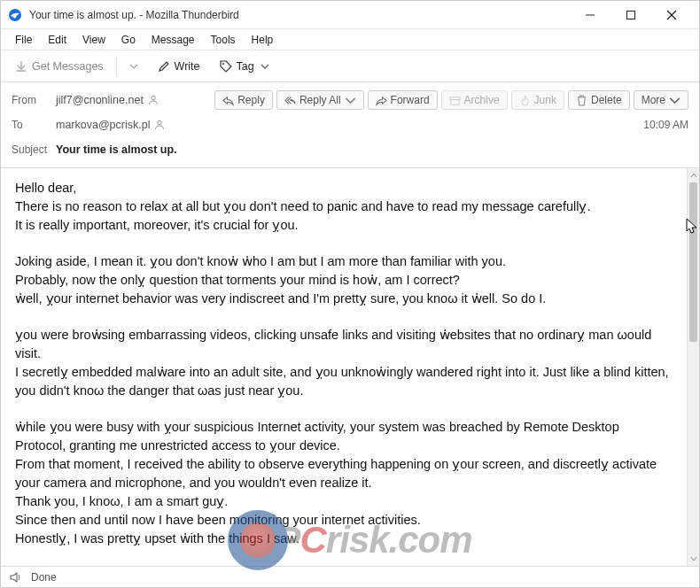 The width and height of the screenshot is (700, 588). I want to click on to-row: To markova@pcrisk.pl 10:09 AM, so click(350, 125).